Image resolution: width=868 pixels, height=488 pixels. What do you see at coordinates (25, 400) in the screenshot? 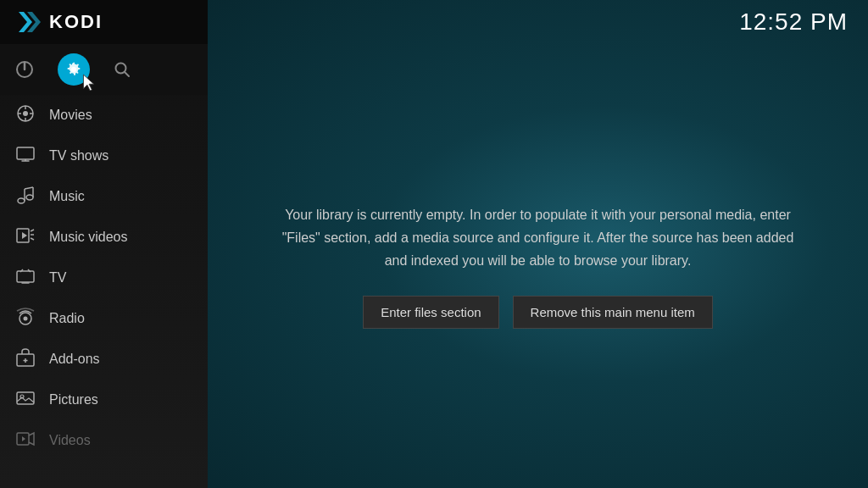
I see `pictures-icon` at bounding box center [25, 400].